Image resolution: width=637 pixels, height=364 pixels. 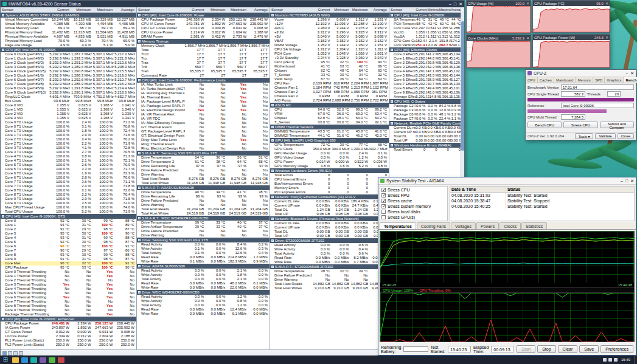 What do you see at coordinates (426, 58) in the screenshot?
I see `sensor-row: Core 1 Effective Clock 5,292.1 MHz 44.6 …` at bounding box center [426, 58].